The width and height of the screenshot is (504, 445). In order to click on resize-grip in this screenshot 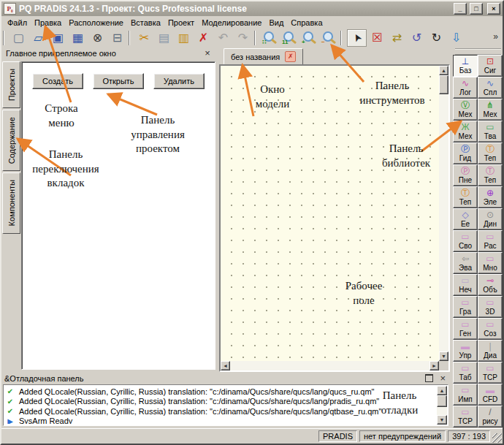, I will do `click(497, 438)`.